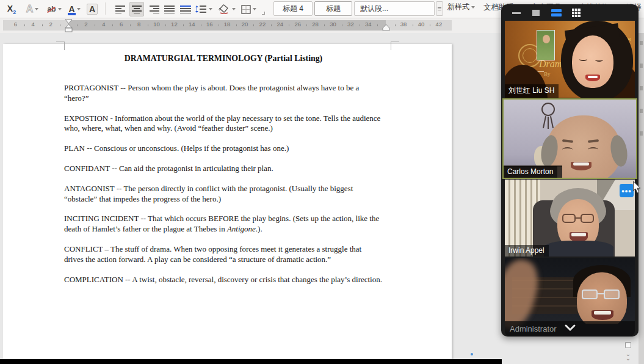 This screenshot has height=364, width=644. I want to click on subscript-icon: X2, so click(12, 10).